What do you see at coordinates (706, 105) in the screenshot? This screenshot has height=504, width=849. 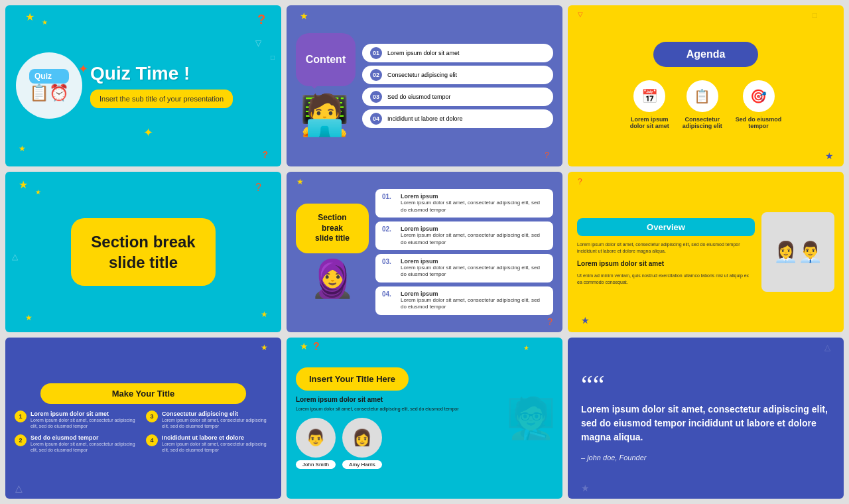 I see `agenda-icons-row: 📅 Lorem ipsumdolor sit amet 📋 Consectetu…` at bounding box center [706, 105].